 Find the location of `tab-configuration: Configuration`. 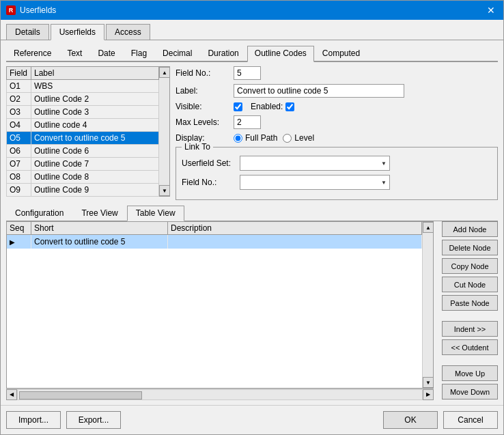

tab-configuration: Configuration is located at coordinates (40, 213).